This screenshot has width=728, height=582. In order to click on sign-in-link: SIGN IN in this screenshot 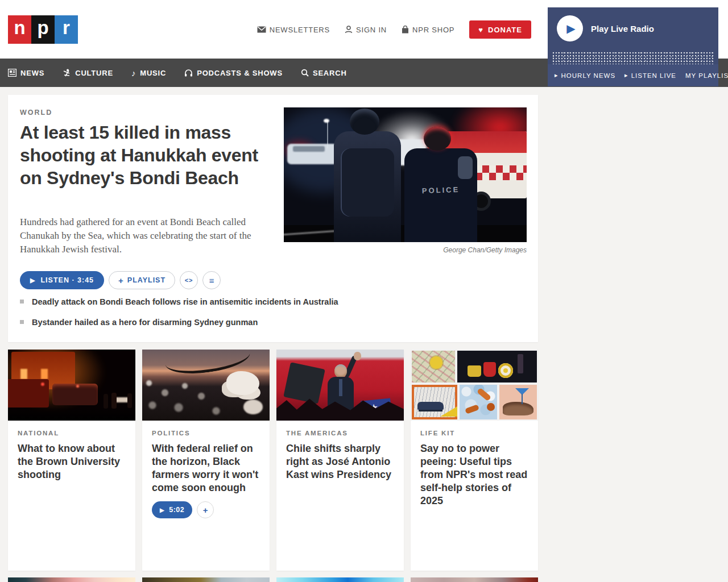, I will do `click(366, 30)`.